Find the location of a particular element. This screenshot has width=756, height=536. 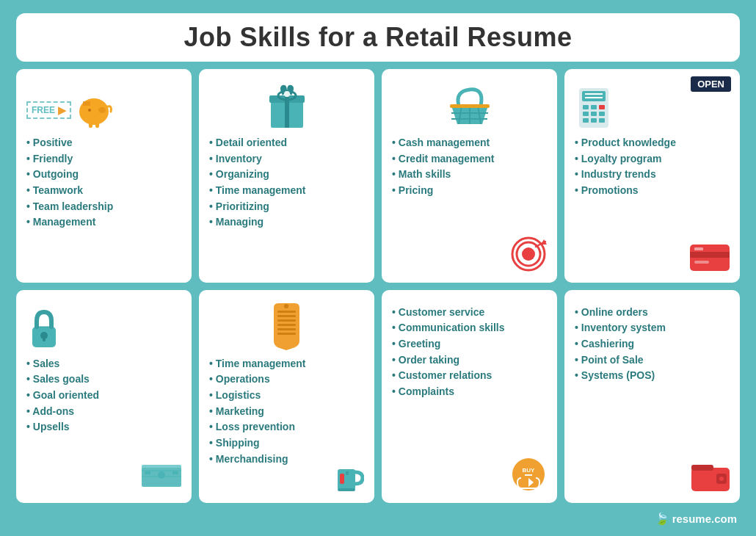

card-operations-skills: Time management Operations Logistics Mar… is located at coordinates (286, 396).